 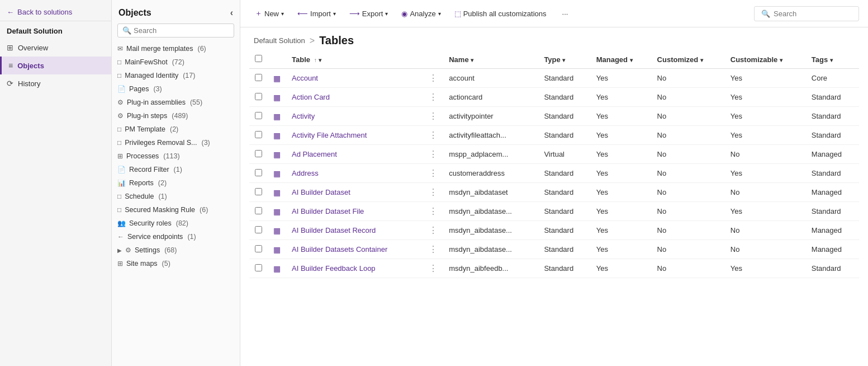 I want to click on objects-item-plugin-assemblies: ⚙ Plug-in assemblies (55), so click(x=176, y=102).